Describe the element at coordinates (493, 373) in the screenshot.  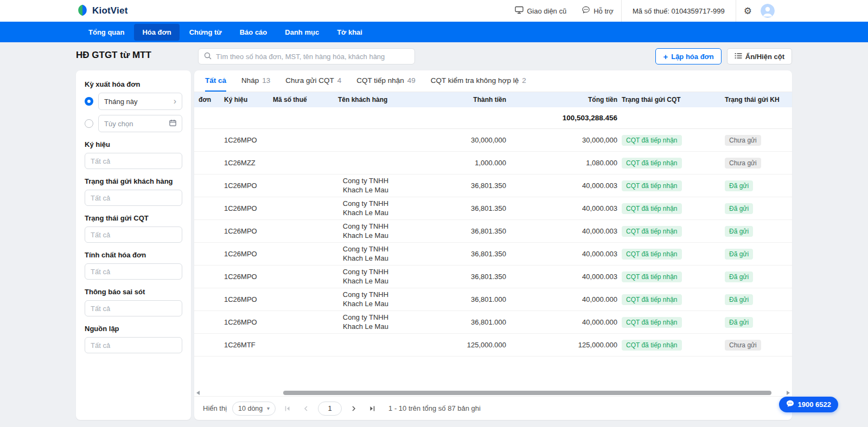
I see `table-empty-space` at that location.